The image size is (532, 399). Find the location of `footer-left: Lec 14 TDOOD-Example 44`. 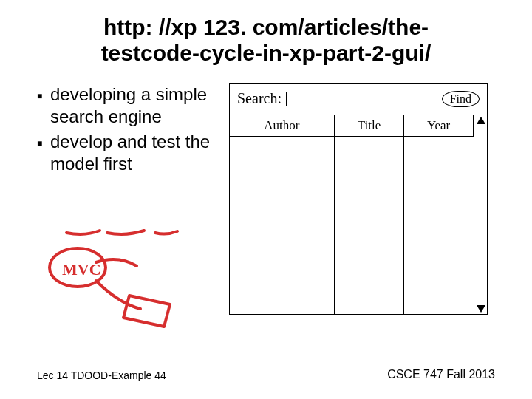

footer-left: Lec 14 TDOOD-Example 44 is located at coordinates (102, 375).